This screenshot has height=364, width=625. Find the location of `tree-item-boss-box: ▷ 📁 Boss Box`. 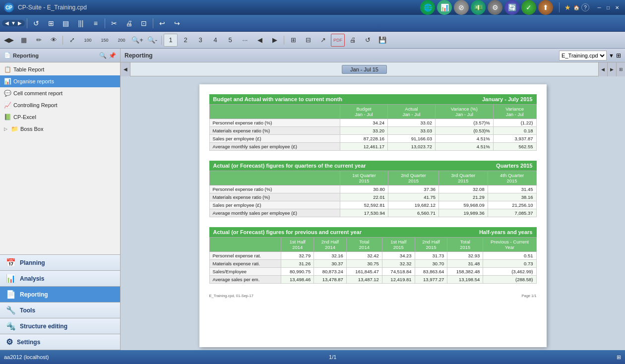

tree-item-boss-box: ▷ 📁 Boss Box is located at coordinates (60, 129).